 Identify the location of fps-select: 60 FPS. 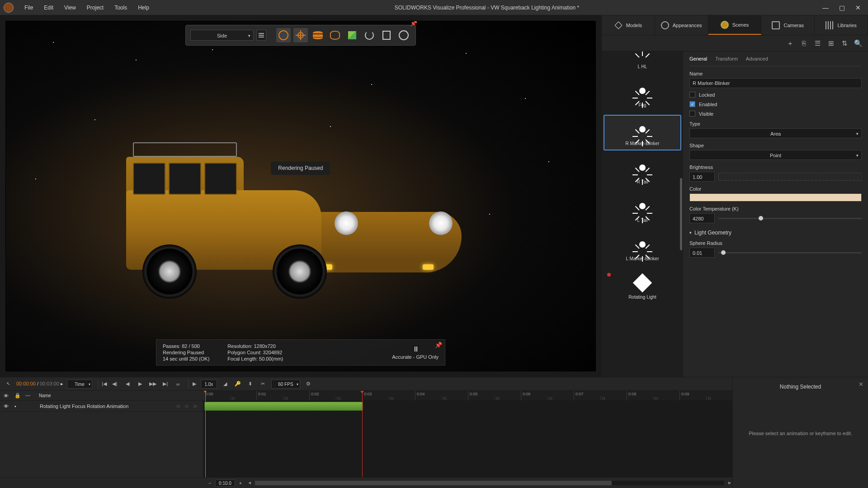
(286, 384).